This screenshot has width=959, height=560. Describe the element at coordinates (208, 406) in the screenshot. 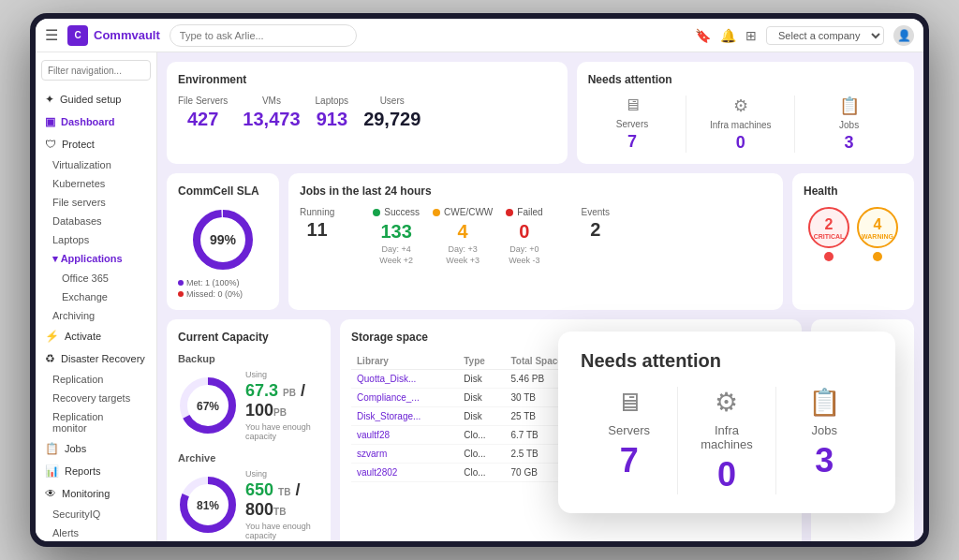

I see `svg-text: 67%` at that location.